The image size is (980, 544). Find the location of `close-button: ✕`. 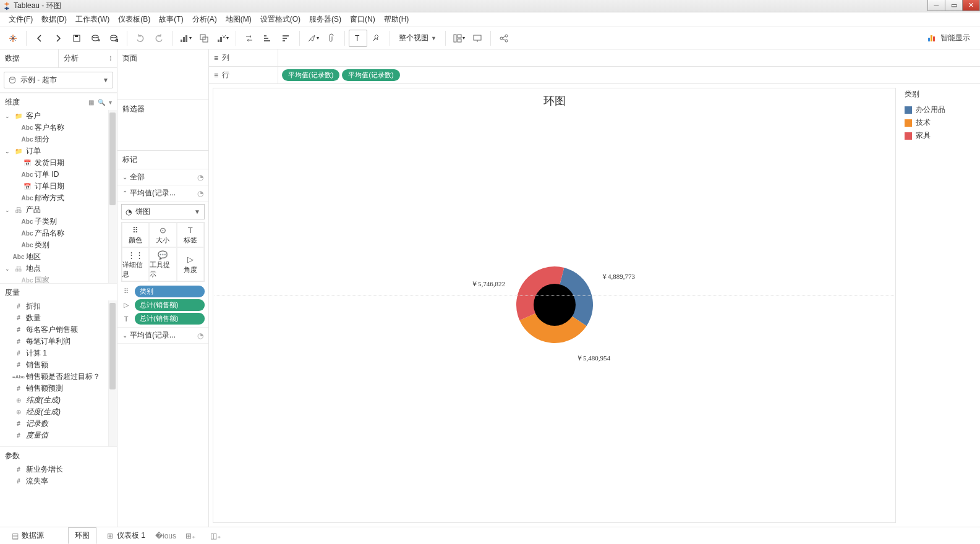

close-button: ✕ is located at coordinates (971, 6).